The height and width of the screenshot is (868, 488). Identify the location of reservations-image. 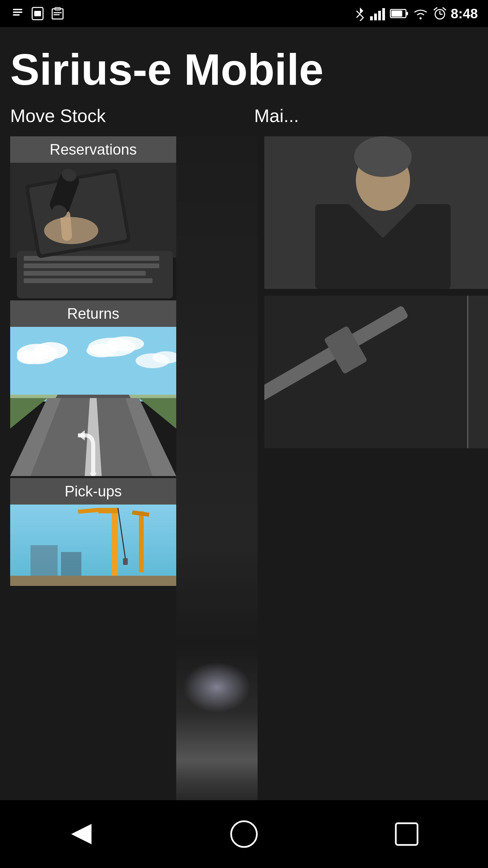
(93, 231).